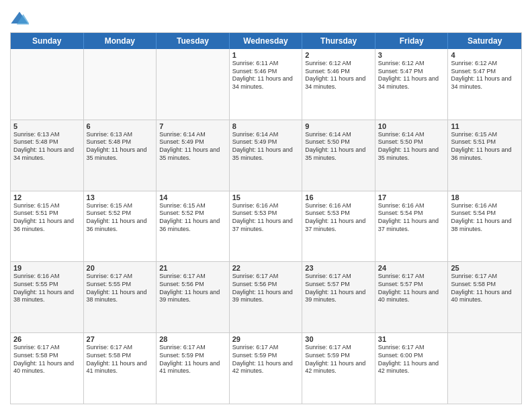 The height and width of the screenshot is (411, 532). I want to click on cal-cell-22: 22Sunrise: 6:17 AM Sunset: 5:56 PM Dayli…, so click(266, 297).